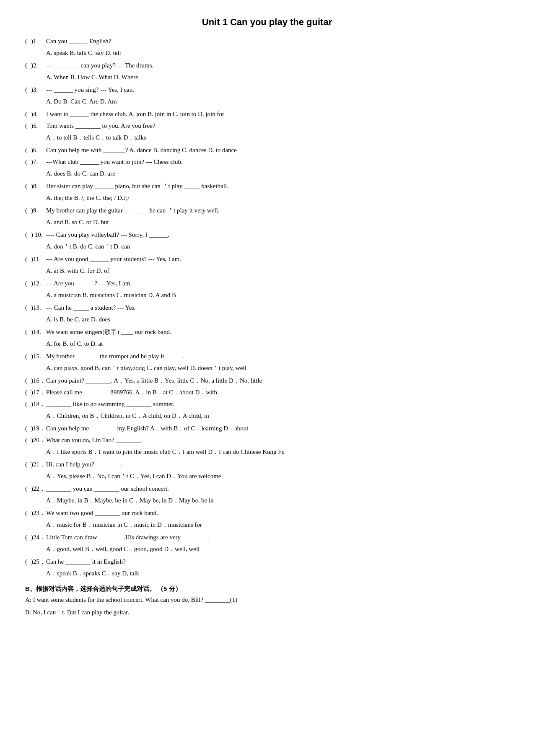  I want to click on q-text: Can you help me with _______? A. dance B…, so click(277, 150).